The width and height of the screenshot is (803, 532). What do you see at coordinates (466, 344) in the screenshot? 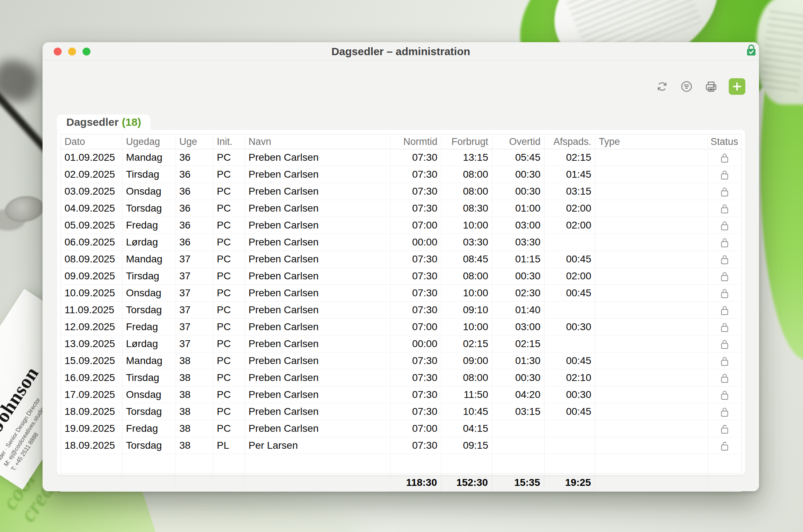
I see `cell-forbrugt: 02:15` at bounding box center [466, 344].